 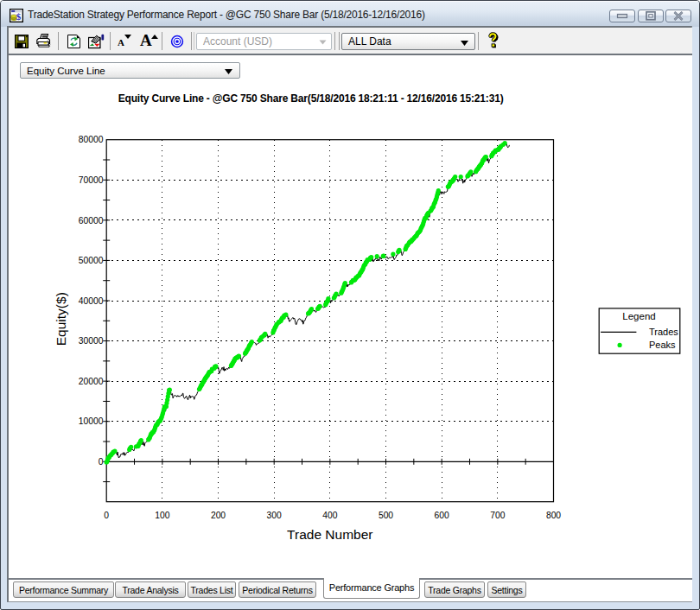 What do you see at coordinates (330, 515) in the screenshot?
I see `svg-text: 400` at bounding box center [330, 515].